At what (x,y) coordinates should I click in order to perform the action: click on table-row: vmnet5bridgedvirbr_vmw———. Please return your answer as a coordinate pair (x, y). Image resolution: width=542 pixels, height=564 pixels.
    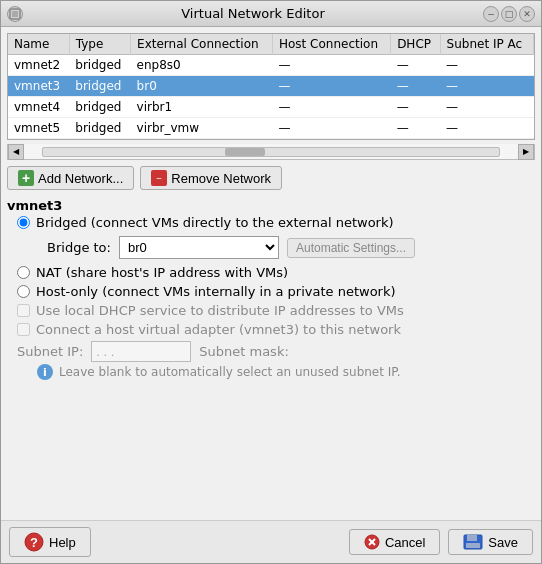
    Looking at the image, I should click on (271, 128).